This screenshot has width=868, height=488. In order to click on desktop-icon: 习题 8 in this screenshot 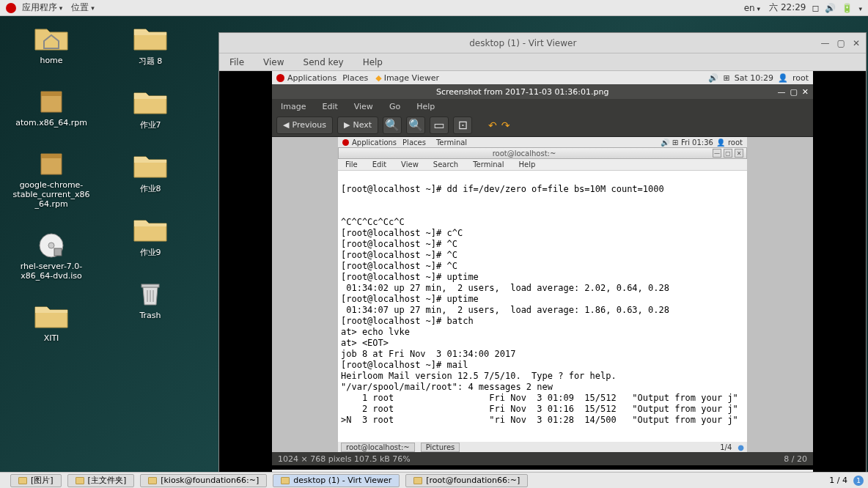, I will do `click(150, 45)`.